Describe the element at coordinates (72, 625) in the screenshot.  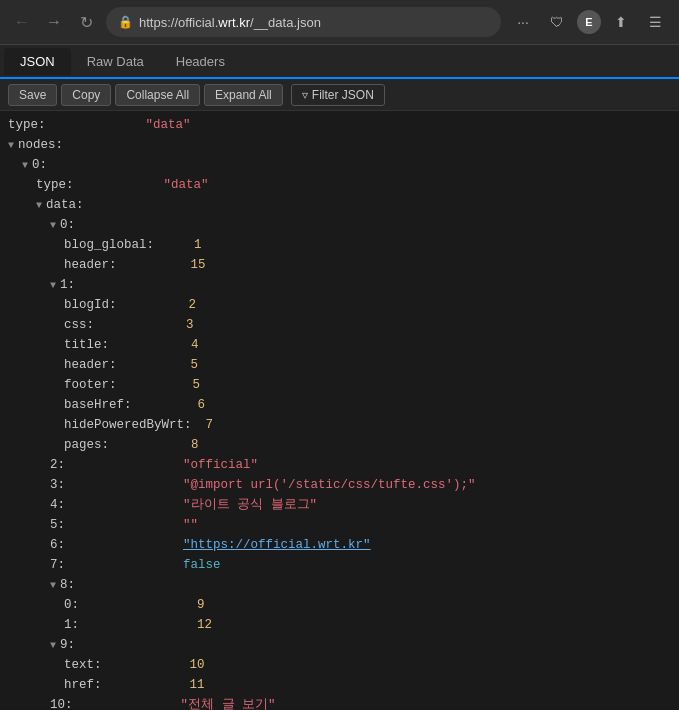
I see `key: 1:` at that location.